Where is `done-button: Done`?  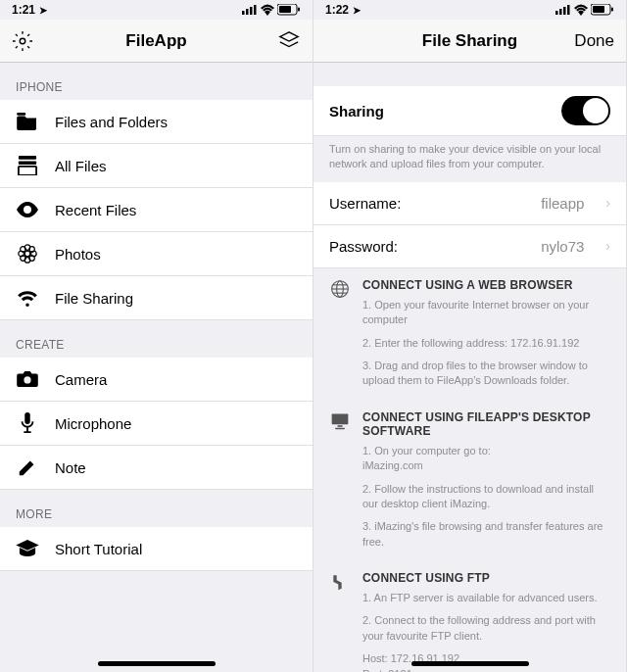
done-button: Done is located at coordinates (594, 41).